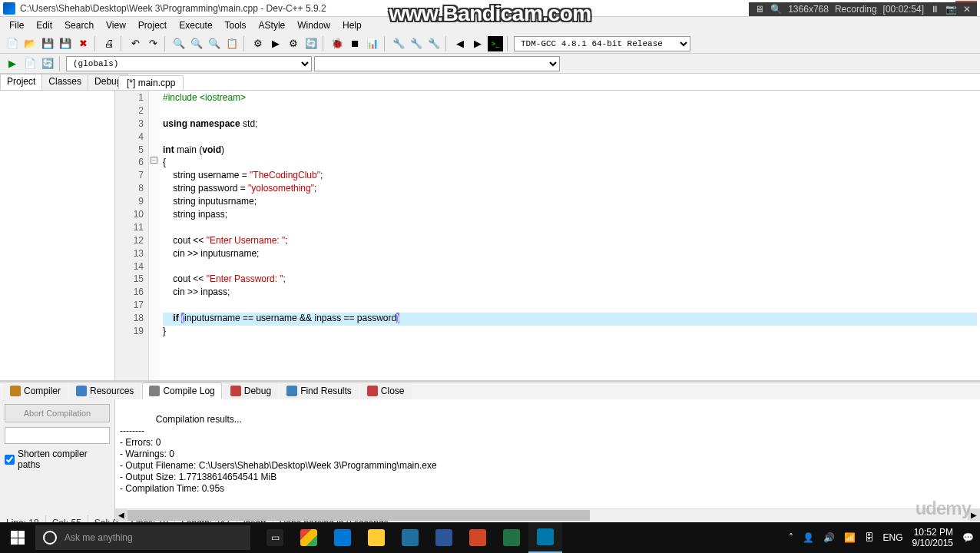 The image size is (980, 553). I want to click on toggle-bookmark-button: ▶, so click(478, 44).